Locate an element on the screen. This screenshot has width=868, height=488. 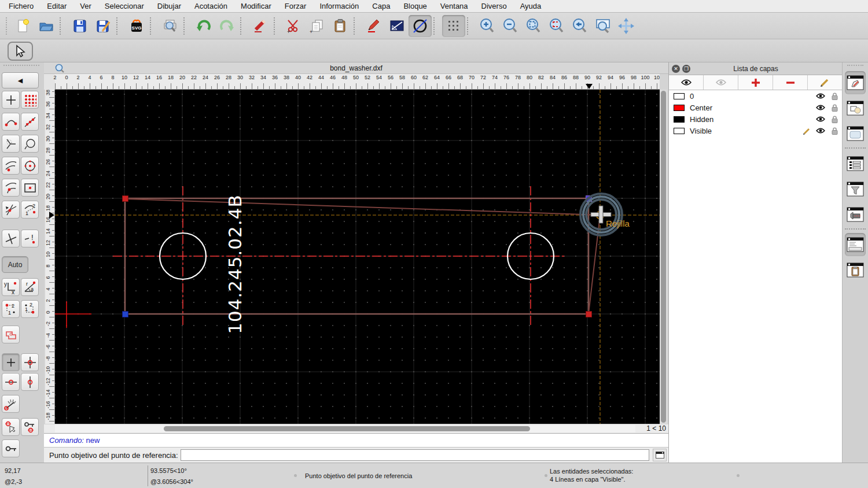
draw-pen-button is located at coordinates (374, 26).